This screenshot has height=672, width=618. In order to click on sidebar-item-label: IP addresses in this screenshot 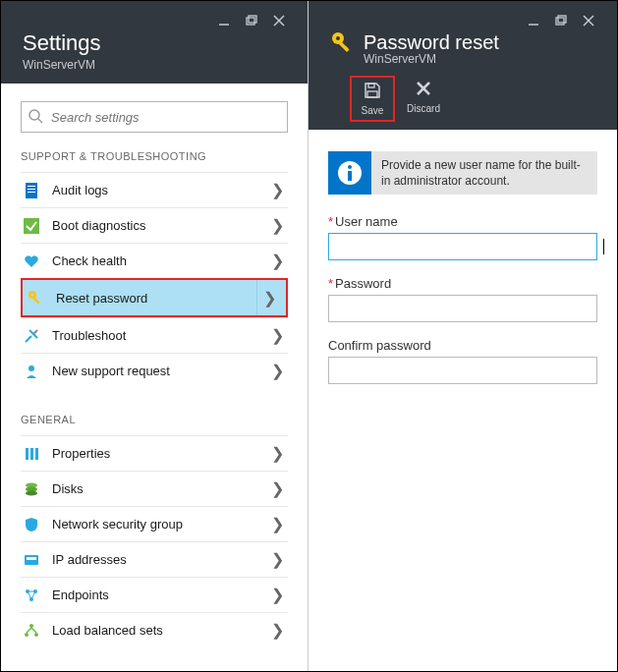, I will do `click(89, 560)`.